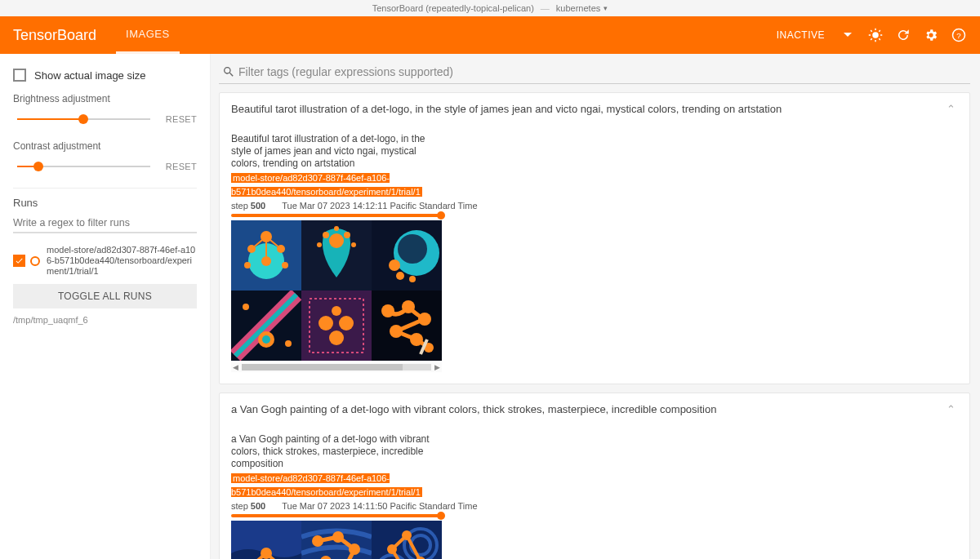 This screenshot has width=980, height=559. Describe the element at coordinates (875, 35) in the screenshot. I see `brightness-icon` at that location.